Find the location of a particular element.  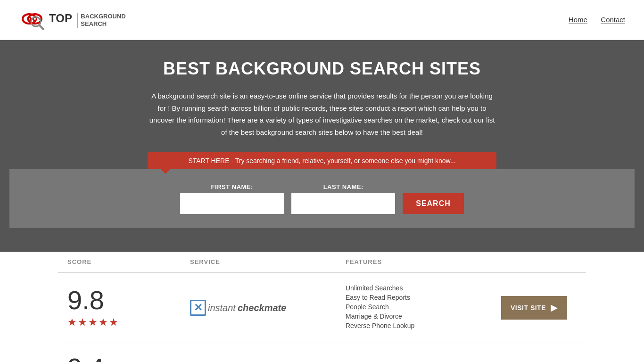

feature-item: Easy to Read Reports is located at coordinates (423, 297).